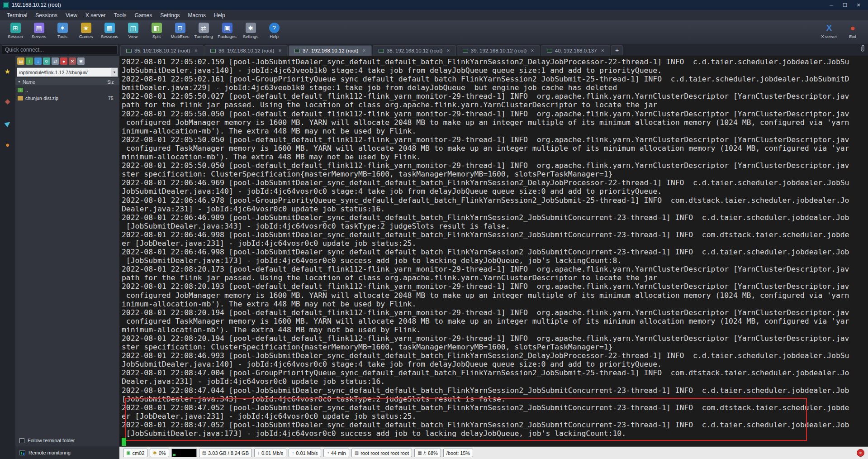 This screenshot has width=868, height=459. Describe the element at coordinates (64, 61) in the screenshot. I see `stop-icon: ●` at that location.